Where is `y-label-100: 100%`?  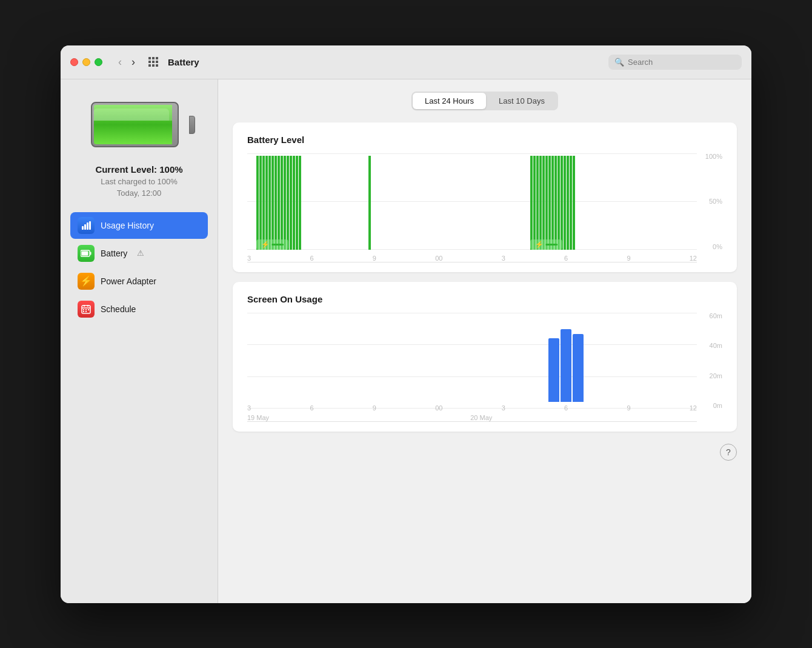 y-label-100: 100% is located at coordinates (714, 156).